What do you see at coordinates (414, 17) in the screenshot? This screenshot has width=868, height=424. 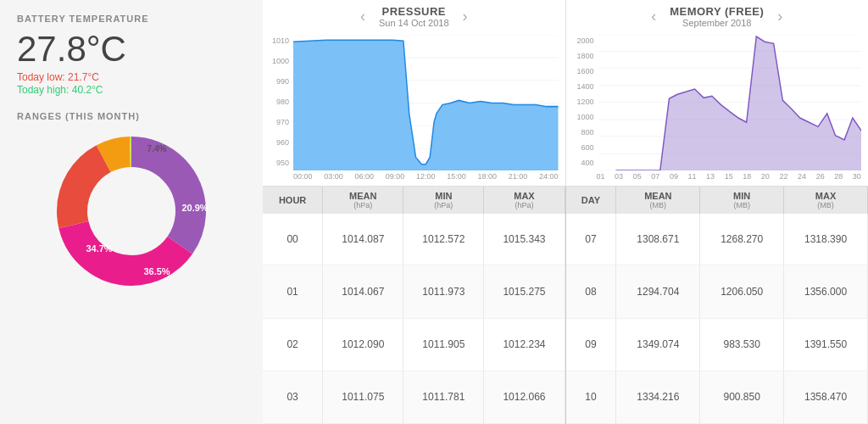 I see `pressure-chart-header: ‹ PRESSURE Sun 14 Oct 2018 ›` at bounding box center [414, 17].